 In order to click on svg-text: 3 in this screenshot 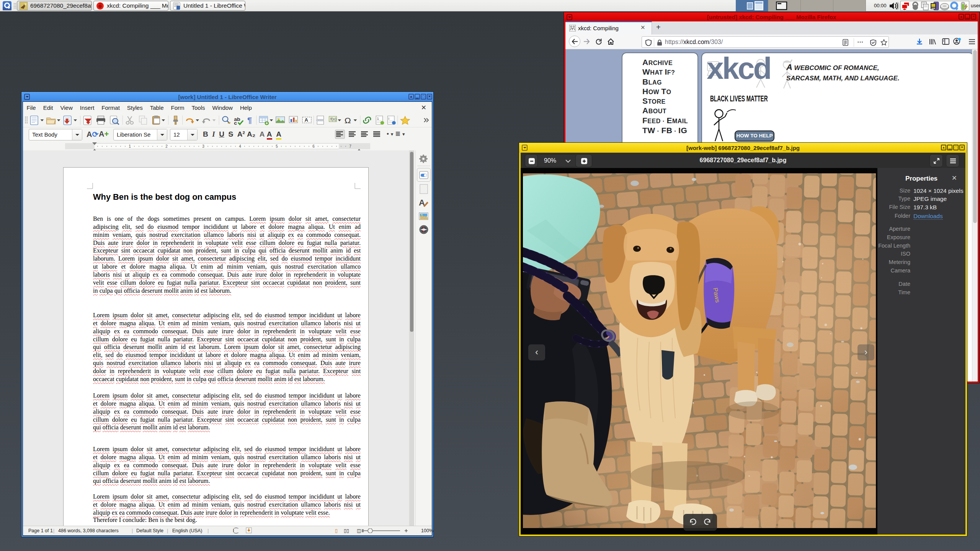, I will do `click(203, 146)`.